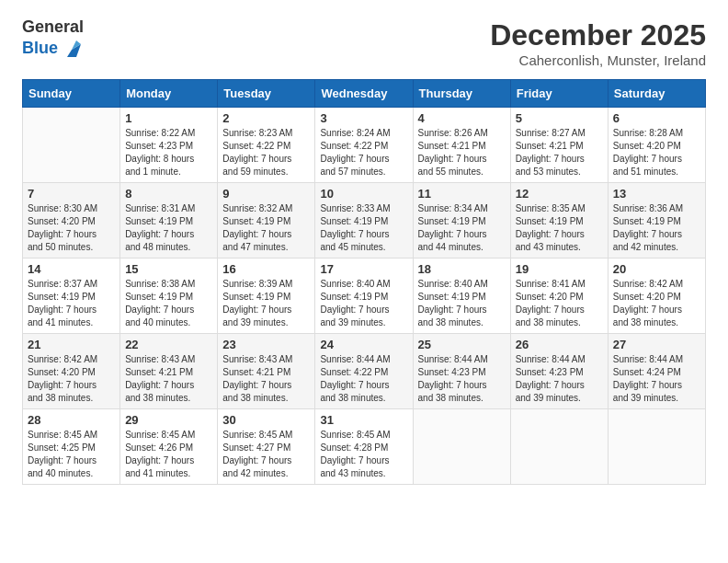 The image size is (728, 563). I want to click on day-number: 22, so click(169, 344).